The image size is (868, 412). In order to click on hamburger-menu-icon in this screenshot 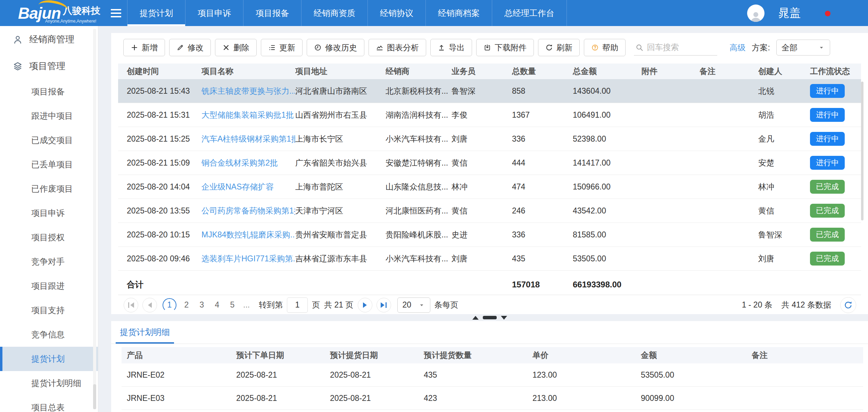, I will do `click(116, 13)`.